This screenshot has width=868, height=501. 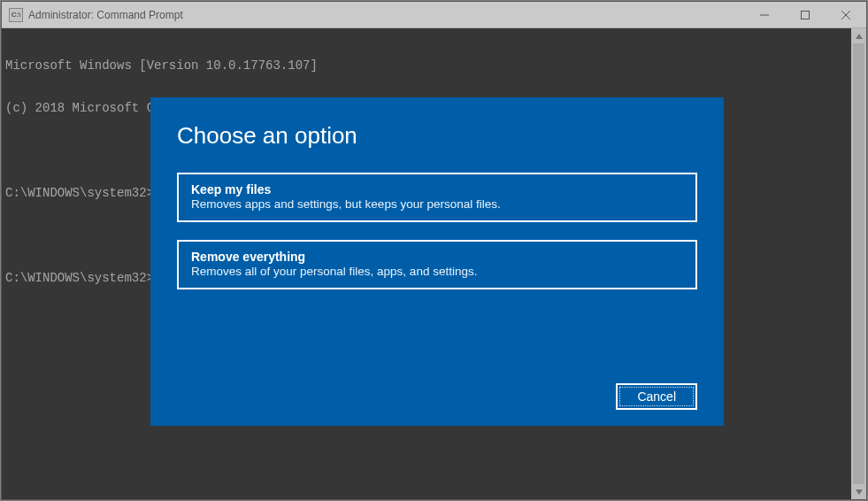 What do you see at coordinates (805, 14) in the screenshot?
I see `maximize-button` at bounding box center [805, 14].